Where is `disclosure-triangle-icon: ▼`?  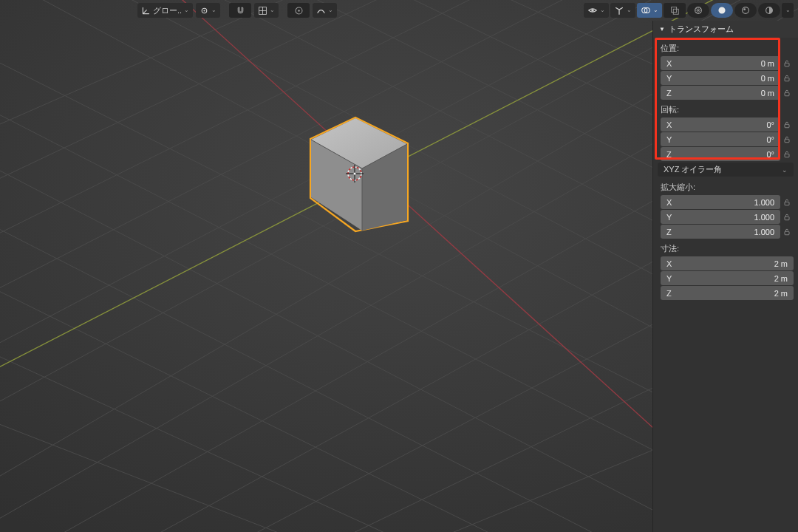 disclosure-triangle-icon: ▼ is located at coordinates (662, 30).